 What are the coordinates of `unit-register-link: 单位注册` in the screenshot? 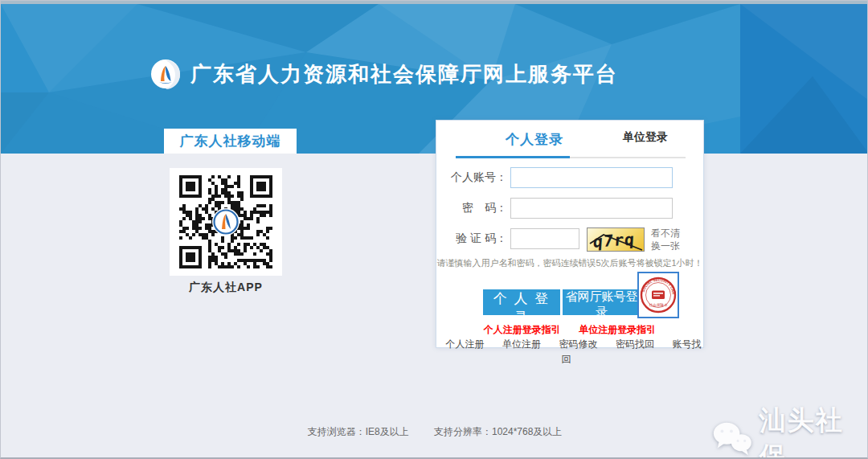 It's located at (522, 344).